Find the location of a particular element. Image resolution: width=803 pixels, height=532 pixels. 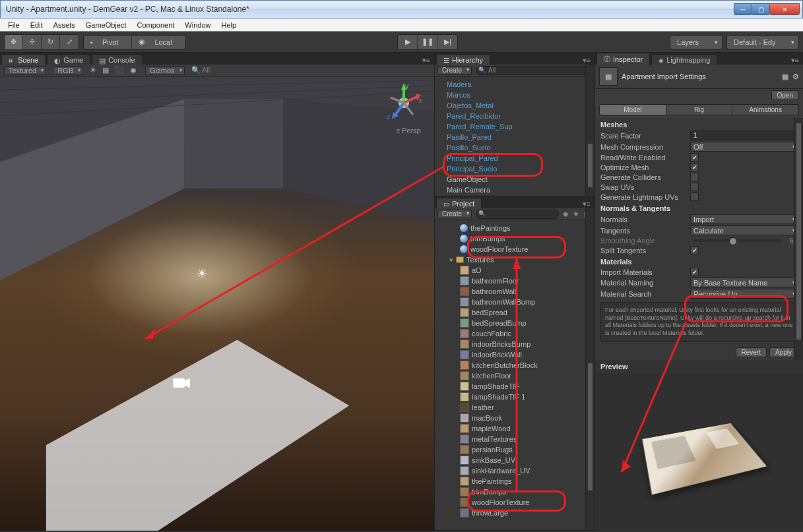

menu-help: Help is located at coordinates (228, 25).